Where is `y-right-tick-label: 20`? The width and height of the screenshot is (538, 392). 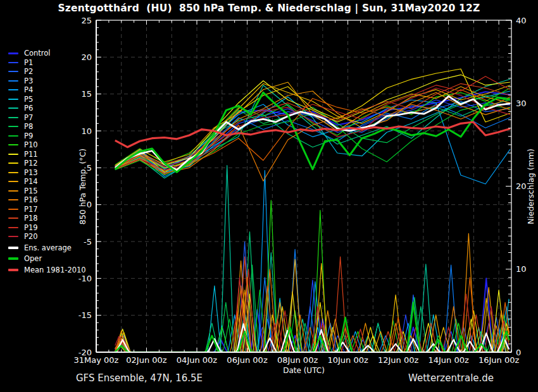 y-right-tick-label: 20 is located at coordinates (522, 186).